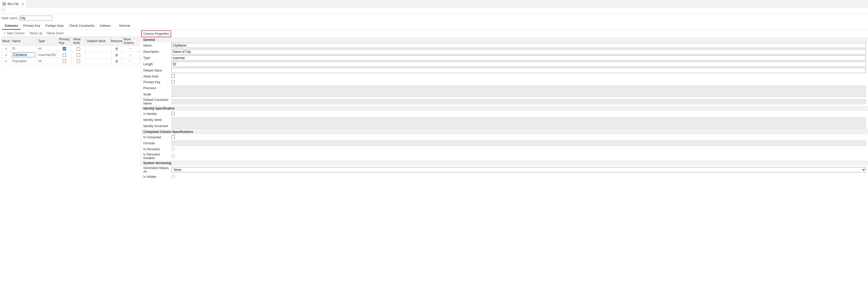 The image size is (868, 299). What do you see at coordinates (9, 18) in the screenshot?
I see `table-name-label: Table name` at bounding box center [9, 18].